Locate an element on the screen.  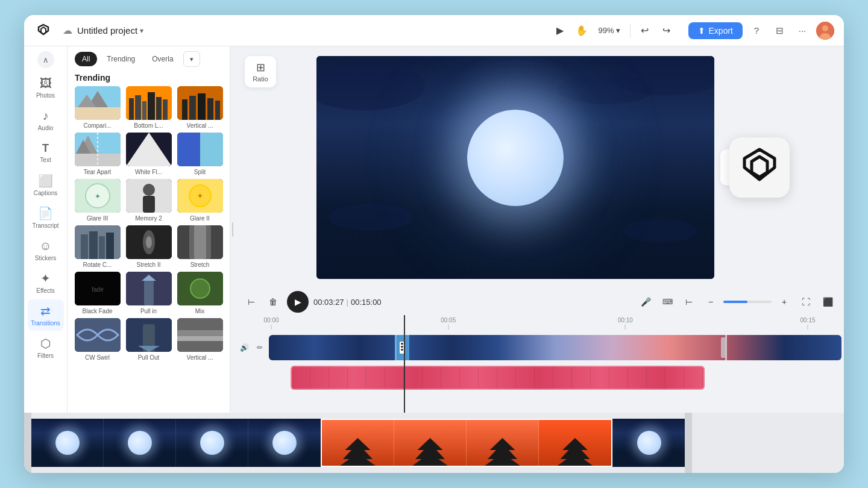
list-item: Stretch is located at coordinates (200, 247).